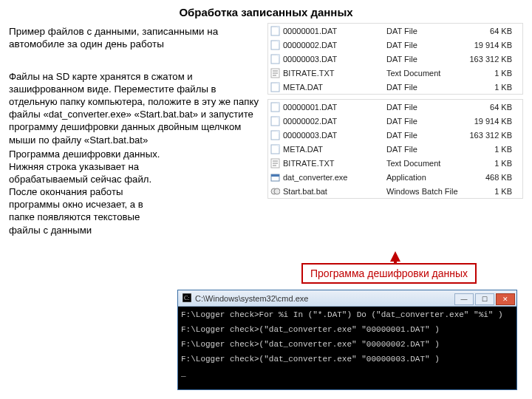 This screenshot has height=399, width=532. What do you see at coordinates (89, 192) in the screenshot?
I see `paragraph-3: Программа дешифровки данных. Нижняя стро…` at bounding box center [89, 192].